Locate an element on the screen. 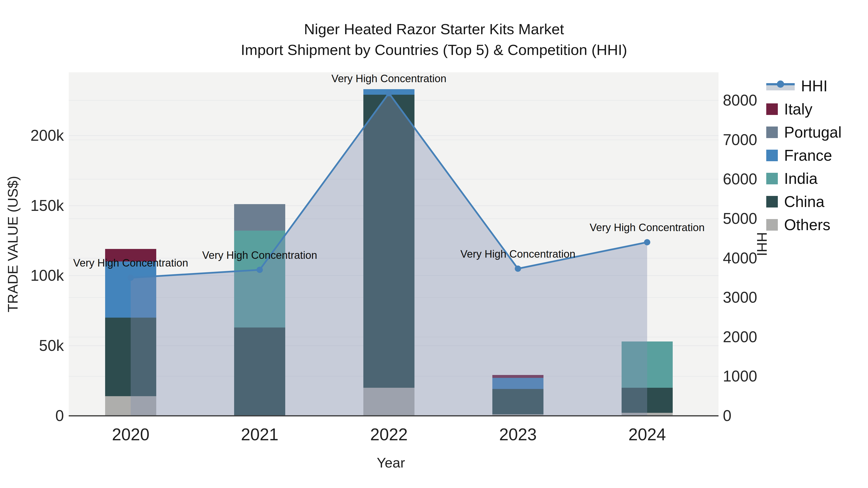 The image size is (868, 488). annotation-2023: Very High Concentration is located at coordinates (518, 254).